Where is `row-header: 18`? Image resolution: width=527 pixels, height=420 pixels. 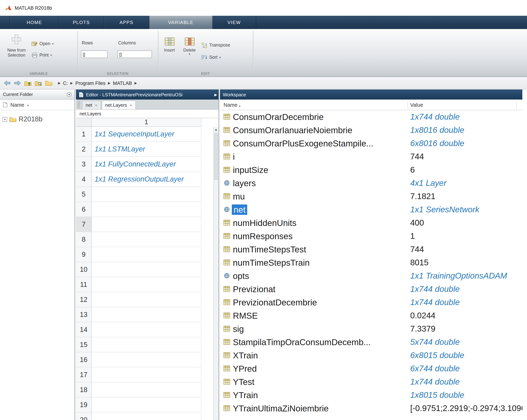
row-header: 18 is located at coordinates (84, 390).